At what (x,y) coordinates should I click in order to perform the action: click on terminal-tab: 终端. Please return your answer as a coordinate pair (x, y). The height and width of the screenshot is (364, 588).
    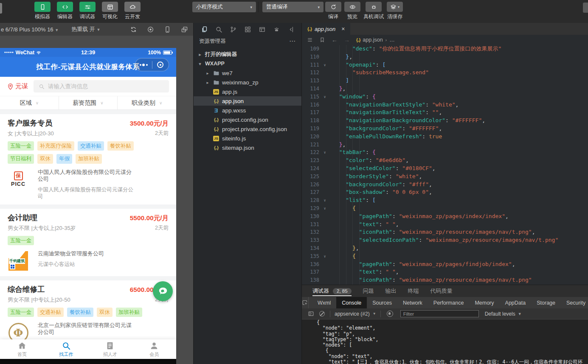
    Looking at the image, I should click on (414, 291).